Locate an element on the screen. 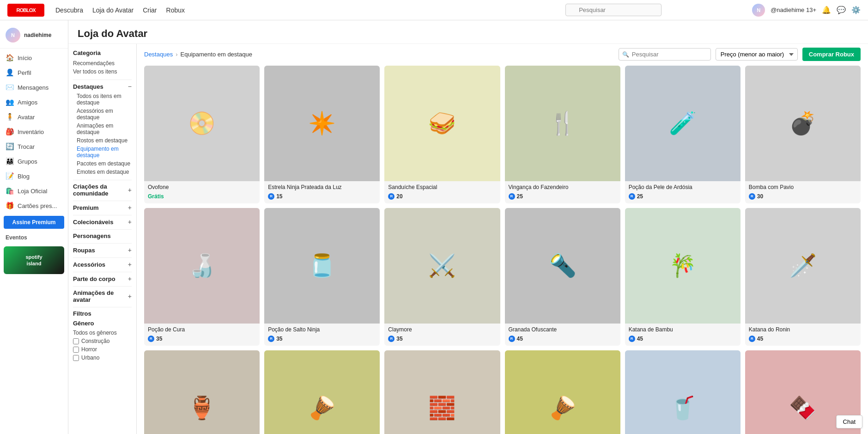 The height and width of the screenshot is (434, 868). filter-rostos-destaque: Rostos em destaque is located at coordinates (103, 141).